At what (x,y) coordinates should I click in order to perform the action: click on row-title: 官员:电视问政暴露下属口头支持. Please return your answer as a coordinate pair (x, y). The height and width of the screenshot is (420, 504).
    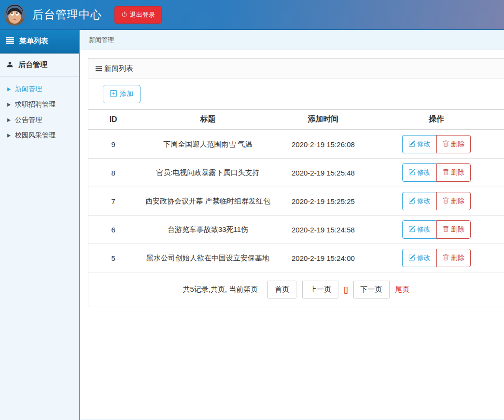
    Looking at the image, I should click on (208, 173).